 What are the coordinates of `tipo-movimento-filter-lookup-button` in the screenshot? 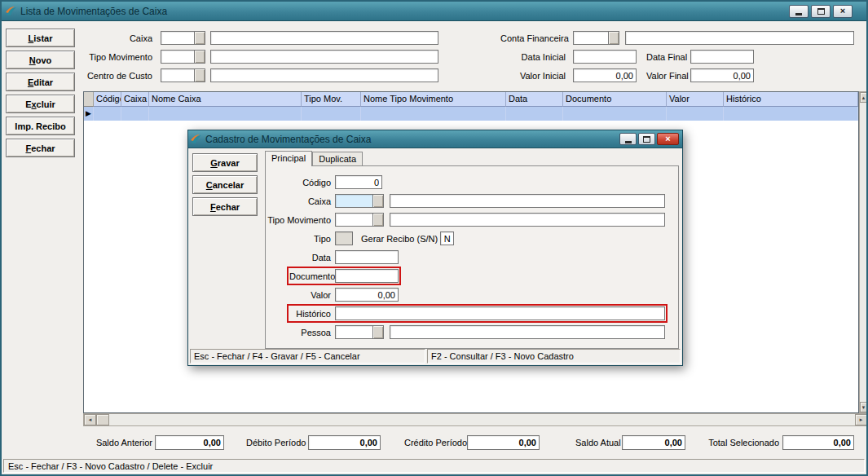 It's located at (200, 57).